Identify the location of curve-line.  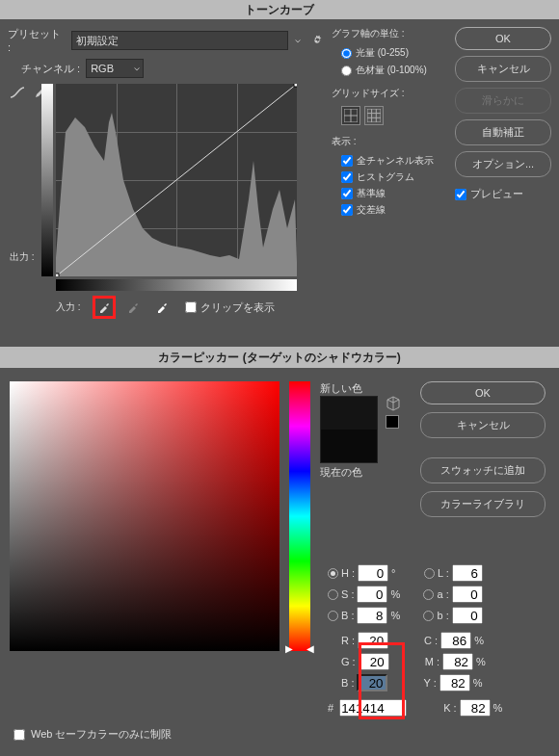
(176, 180).